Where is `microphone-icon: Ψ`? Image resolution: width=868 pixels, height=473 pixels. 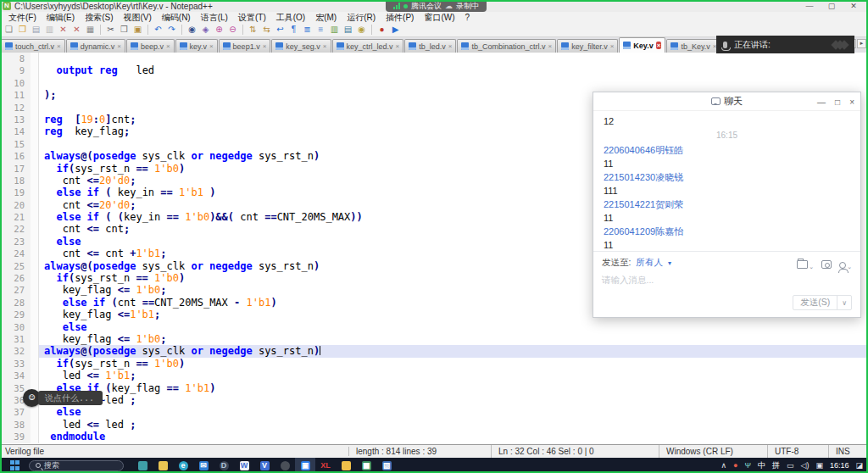
microphone-icon: Ψ is located at coordinates (748, 465).